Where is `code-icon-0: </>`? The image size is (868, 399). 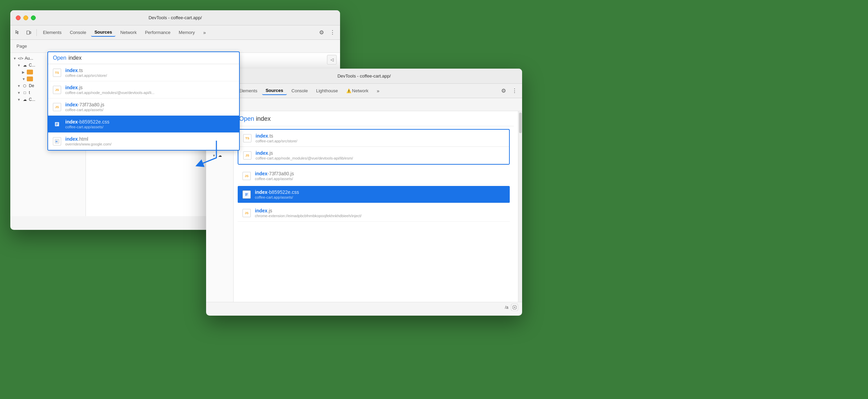 code-icon-0: </> is located at coordinates (21, 58).